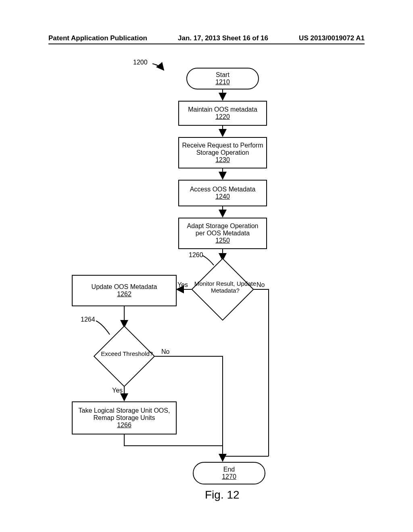  What do you see at coordinates (223, 79) in the screenshot?
I see `start-node: Start 1210` at bounding box center [223, 79].